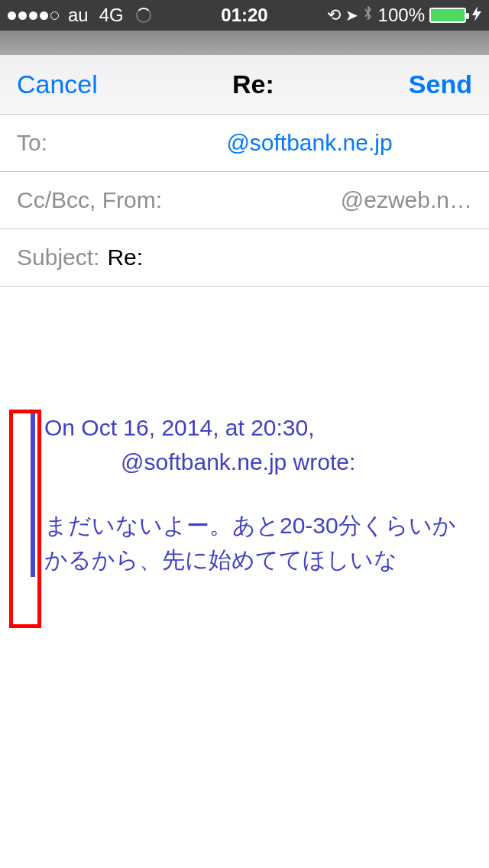 This screenshot has width=489, height=868. Describe the element at coordinates (258, 542) in the screenshot. I see `quote-body-text: まだいないよー。あと20-30分くらいかかるから、先に始めててほしいな` at that location.